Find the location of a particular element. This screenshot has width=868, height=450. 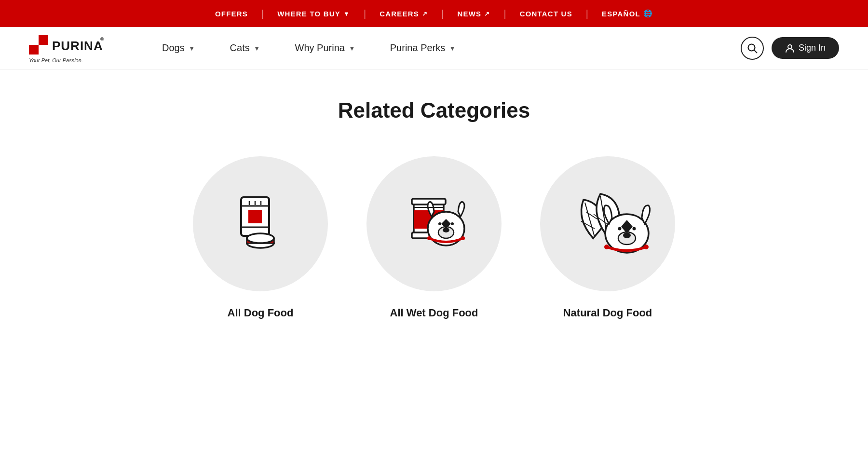

category-circle-natural-dog-food is located at coordinates (608, 224).